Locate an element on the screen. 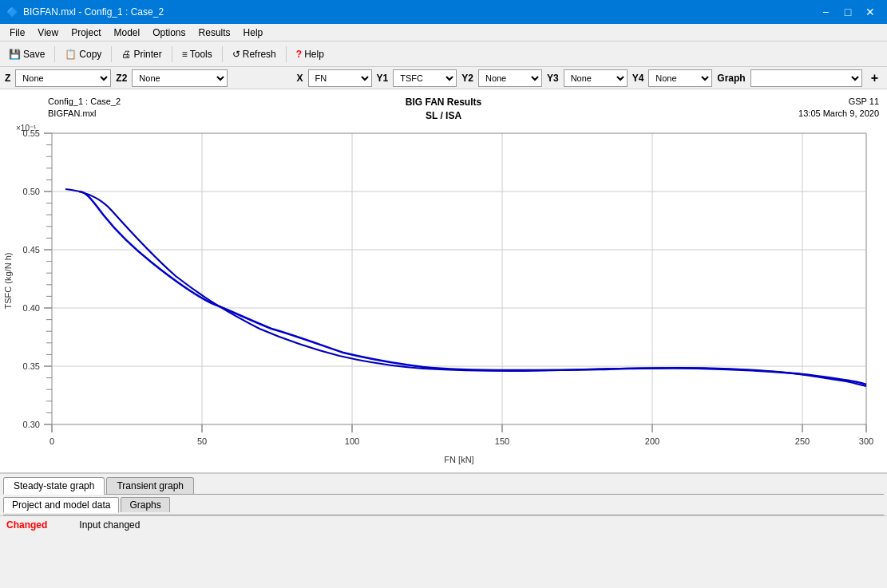  menu-project: Project is located at coordinates (86, 33).